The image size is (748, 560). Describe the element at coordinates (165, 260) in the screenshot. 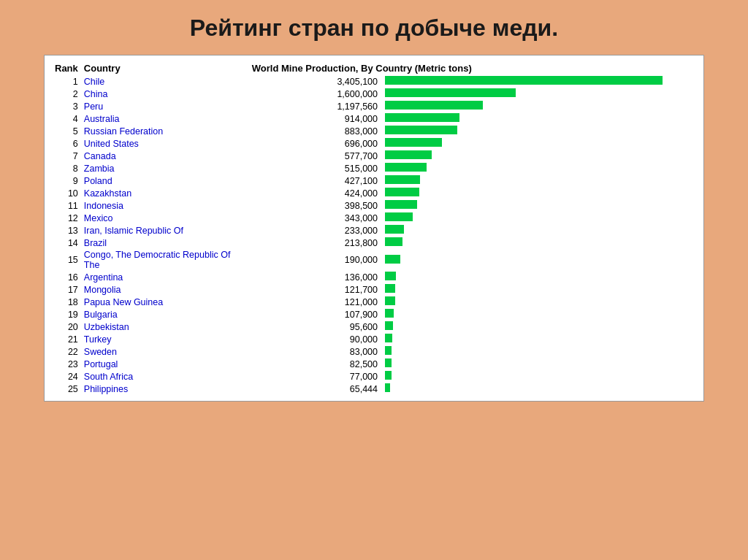

I see `country-cell: Congo, The Democratic Republic Of The` at that location.